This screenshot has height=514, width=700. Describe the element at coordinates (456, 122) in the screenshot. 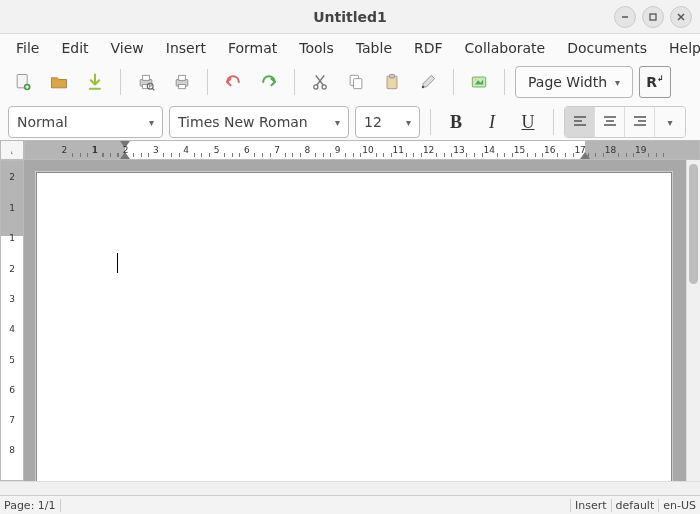

I see `bold-button: B` at that location.